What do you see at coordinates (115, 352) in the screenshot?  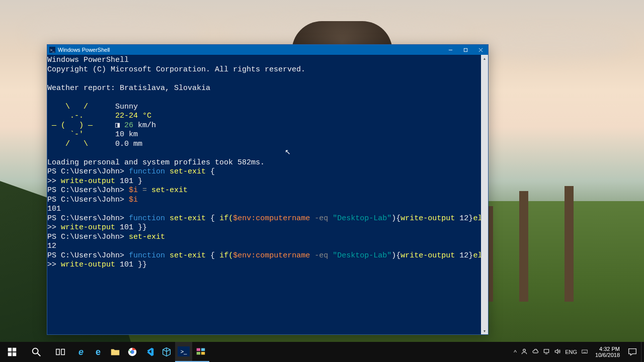 I see `folder-icon` at bounding box center [115, 352].